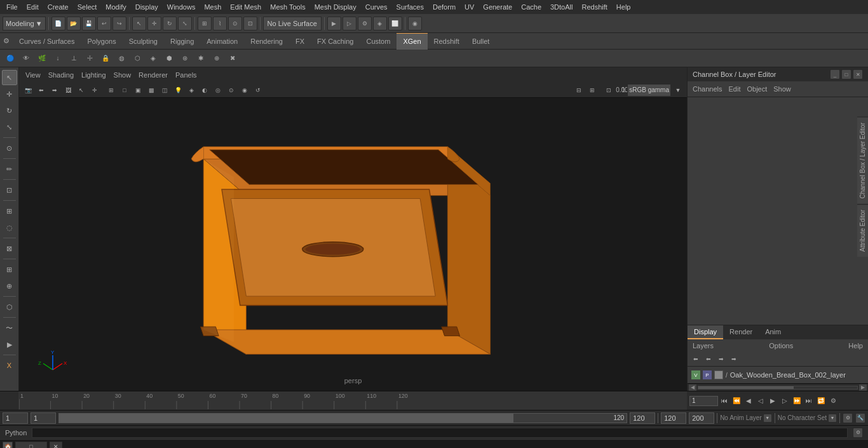  Describe the element at coordinates (267, 41) in the screenshot. I see `tab-rendering: Rendering` at that location.